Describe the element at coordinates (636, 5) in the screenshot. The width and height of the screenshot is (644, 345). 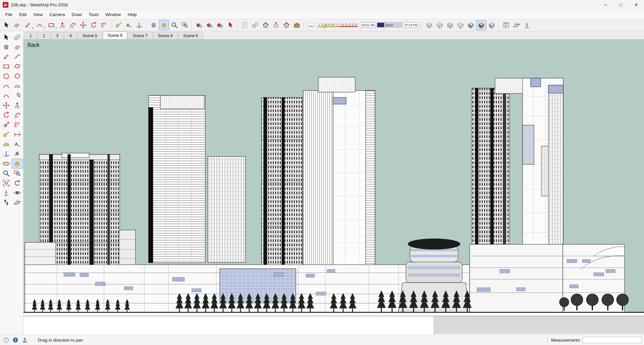
I see `close-button: ✕` at that location.